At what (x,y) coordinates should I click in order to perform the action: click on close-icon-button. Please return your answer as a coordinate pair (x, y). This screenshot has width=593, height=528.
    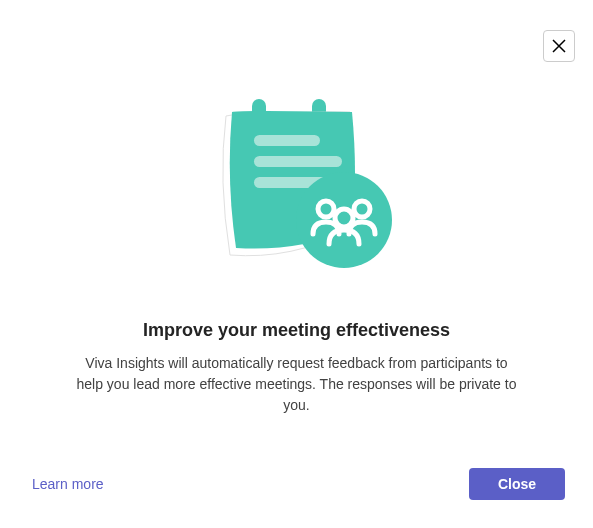
    Looking at the image, I should click on (559, 46).